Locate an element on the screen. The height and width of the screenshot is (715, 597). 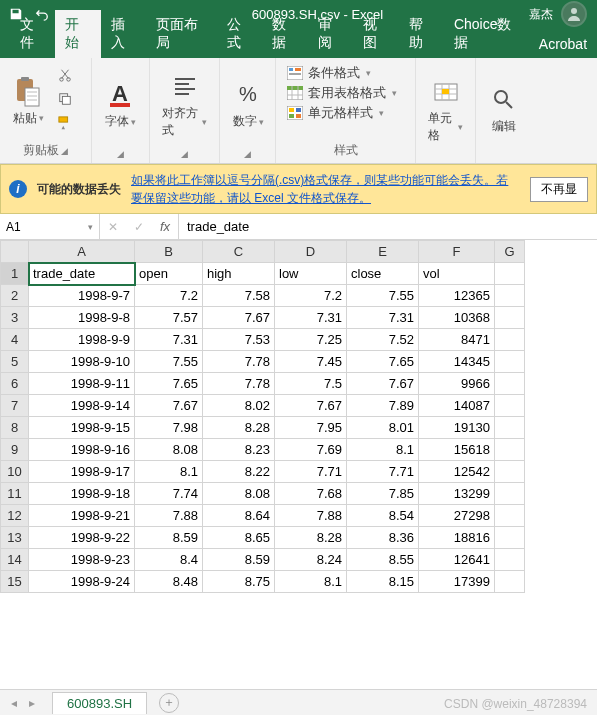
cell: 7.89 is located at coordinates (383, 406).